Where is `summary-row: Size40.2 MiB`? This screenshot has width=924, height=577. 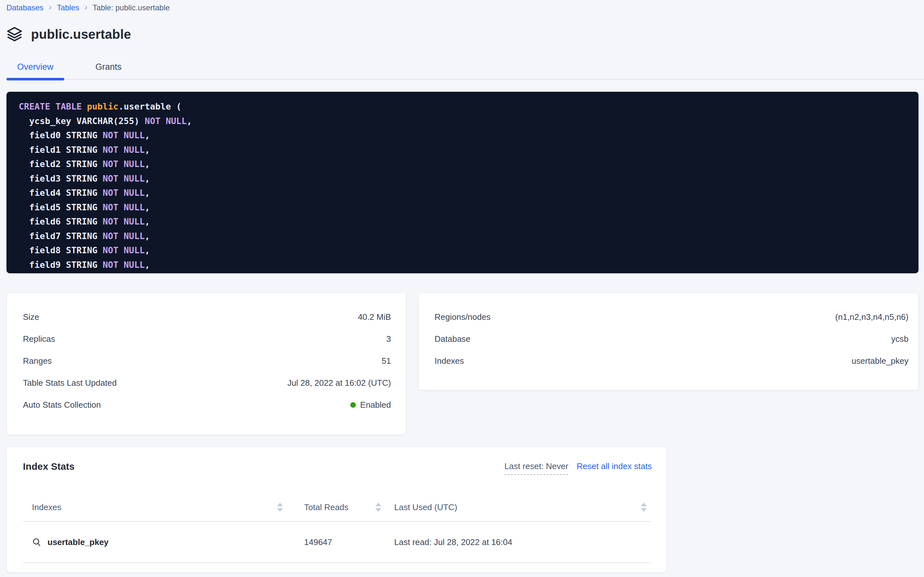 summary-row: Size40.2 MiB is located at coordinates (207, 317).